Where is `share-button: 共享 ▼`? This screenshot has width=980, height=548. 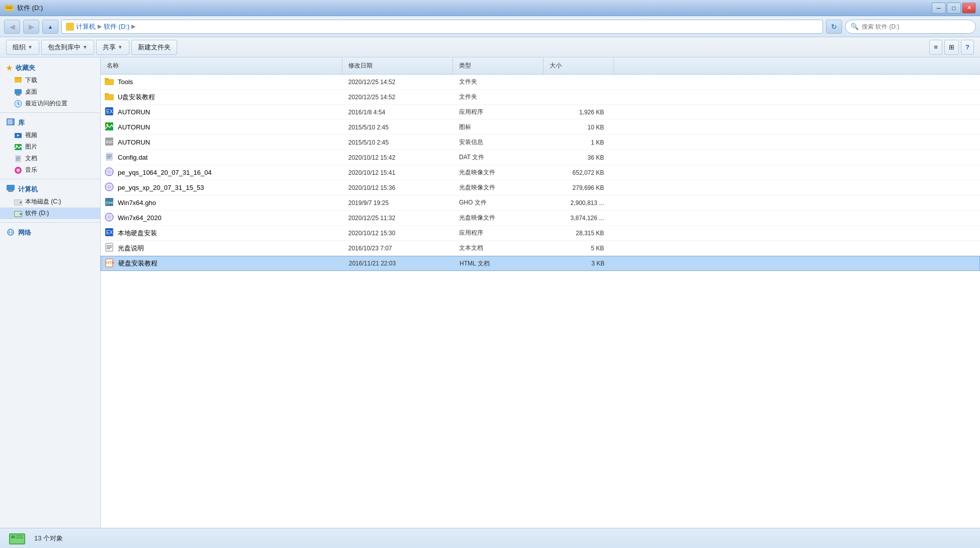 share-button: 共享 ▼ is located at coordinates (113, 47).